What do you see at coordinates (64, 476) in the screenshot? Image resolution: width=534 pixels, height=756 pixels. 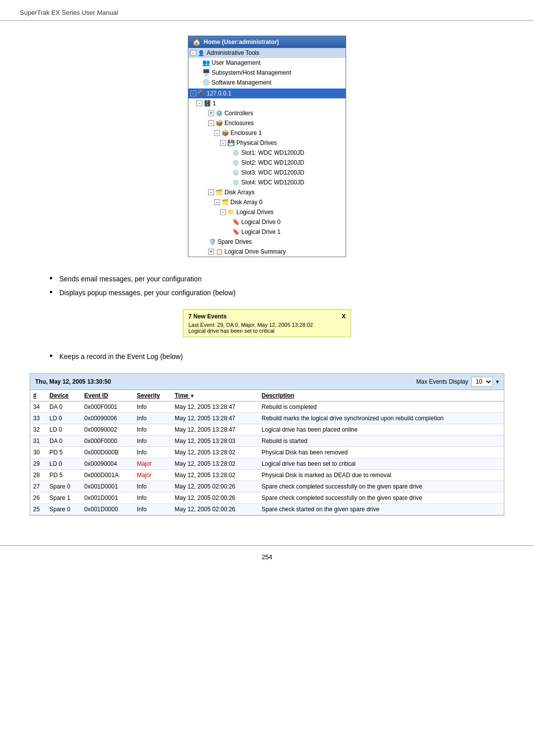 I see `cell-device: PD 5` at bounding box center [64, 476].